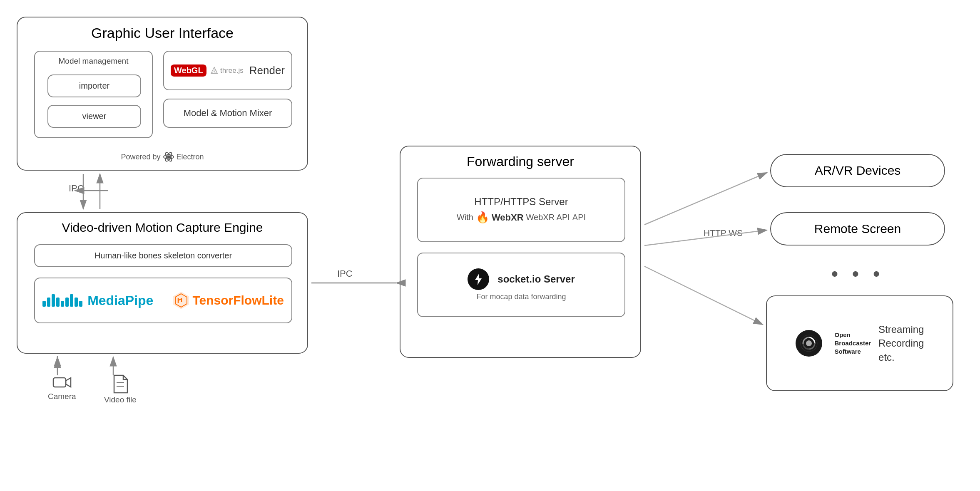 The height and width of the screenshot is (491, 980). I want to click on video-file-group: Video file, so click(120, 389).